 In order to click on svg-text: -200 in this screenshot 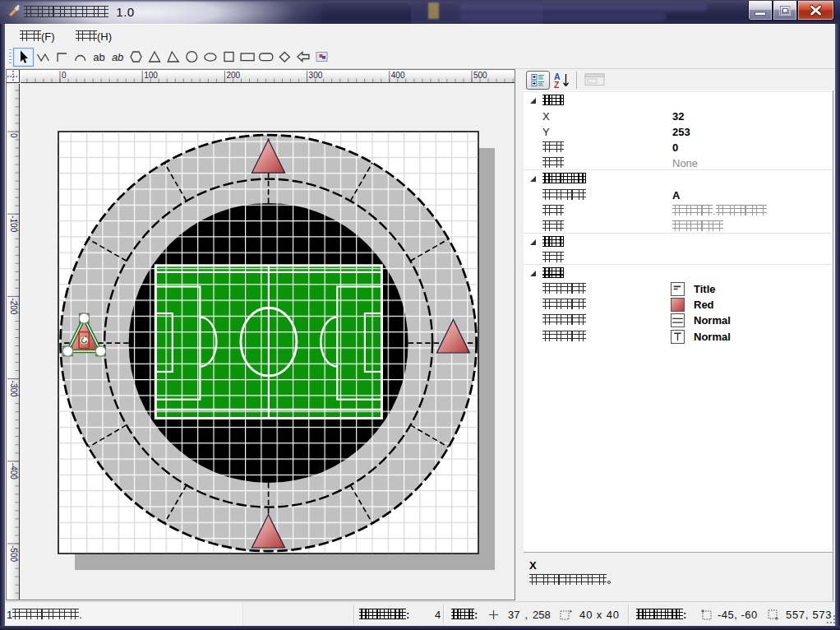, I will do `click(13, 306)`.